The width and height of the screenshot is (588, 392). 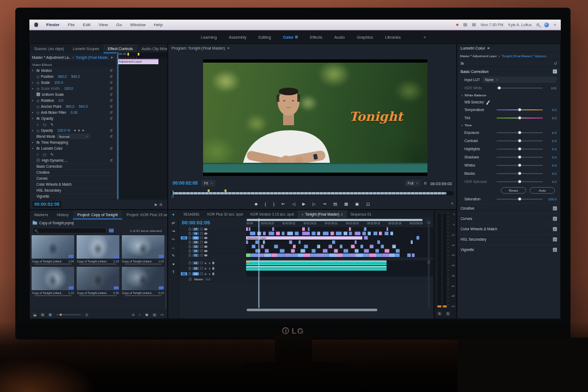 I want to click on ec-row-rotation: ▸◷Rotation0.0↺, so click(x=73, y=100).